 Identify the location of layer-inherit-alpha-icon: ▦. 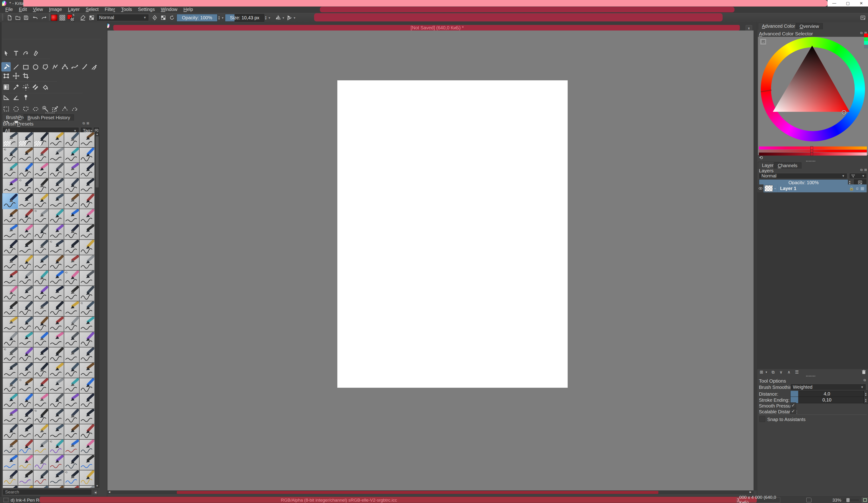
(862, 188).